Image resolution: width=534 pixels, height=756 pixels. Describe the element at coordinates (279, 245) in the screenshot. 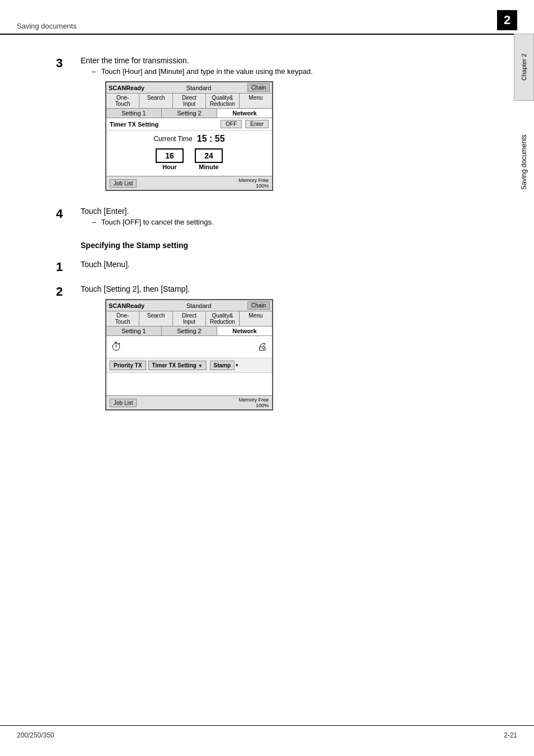

I see `stamp-section-heading: Specifying the Stamp setting` at that location.